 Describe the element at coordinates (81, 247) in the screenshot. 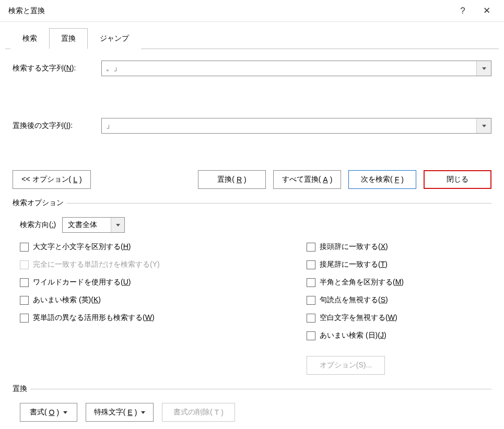

I see `checkbox-label: 大文字と小文字を区別する(H)` at that location.